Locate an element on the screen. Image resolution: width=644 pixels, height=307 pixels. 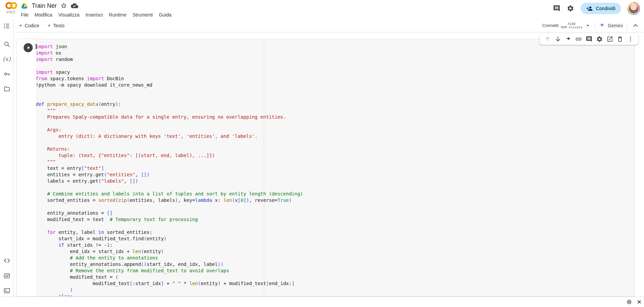
code-token: import is located at coordinates (45, 59).